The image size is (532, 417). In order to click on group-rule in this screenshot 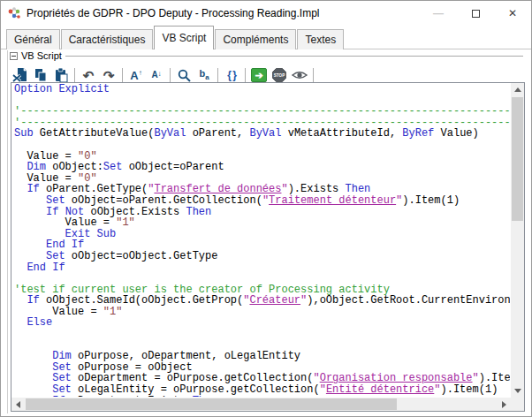, I will do `click(294, 57)`.